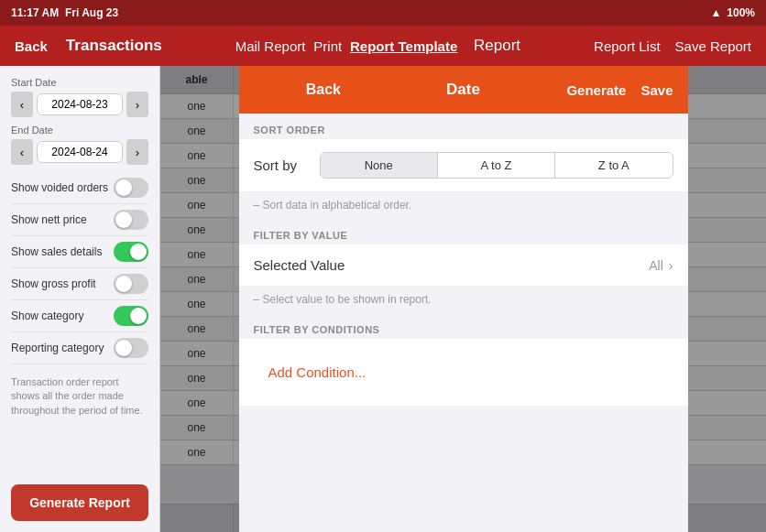 The height and width of the screenshot is (532, 766). I want to click on chevron-right-icon: ›, so click(671, 266).